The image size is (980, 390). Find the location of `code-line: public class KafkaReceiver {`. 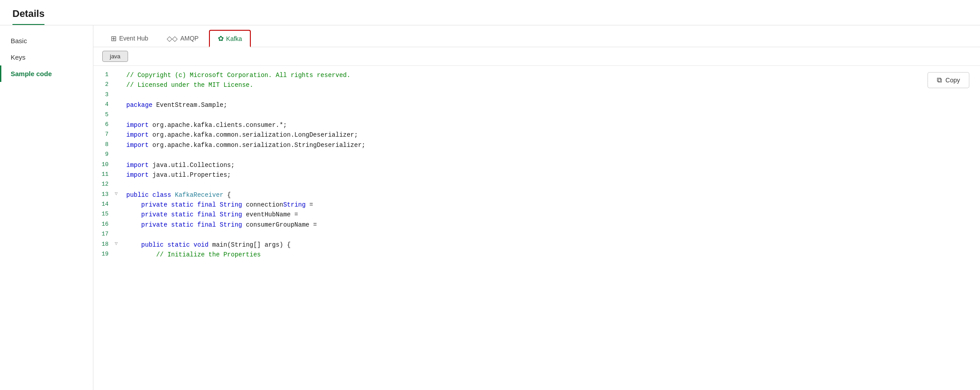

code-line: public class KafkaReceiver { is located at coordinates (551, 195).